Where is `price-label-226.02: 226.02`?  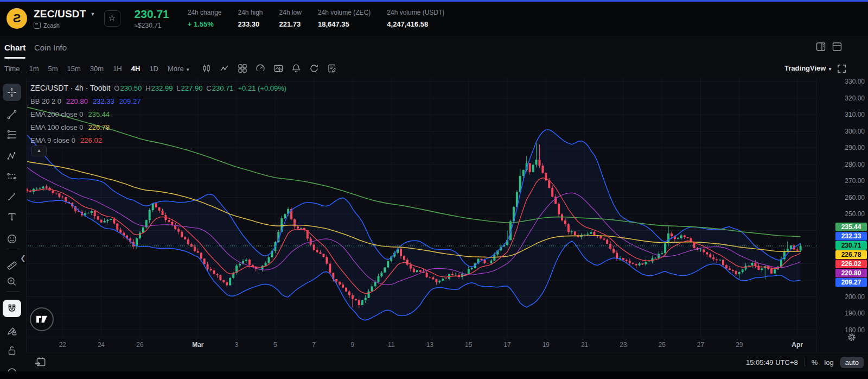
price-label-226.02: 226.02 is located at coordinates (851, 264).